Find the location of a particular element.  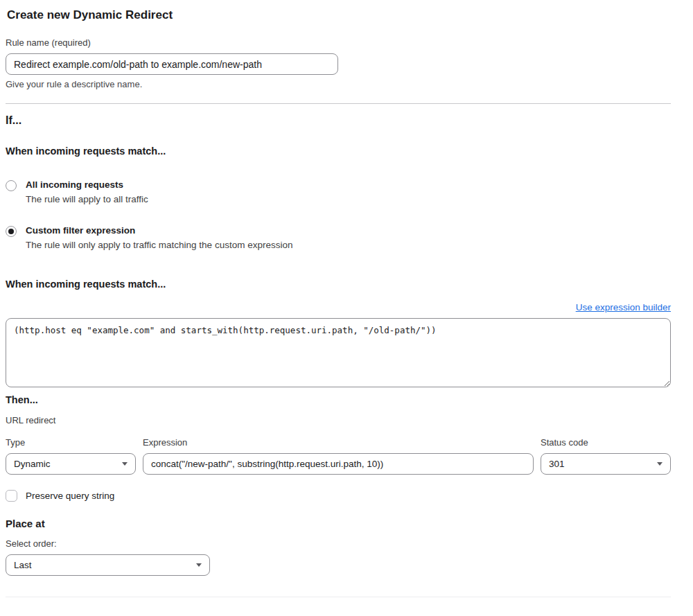

url-redirect-label: URL redirect is located at coordinates (338, 420).